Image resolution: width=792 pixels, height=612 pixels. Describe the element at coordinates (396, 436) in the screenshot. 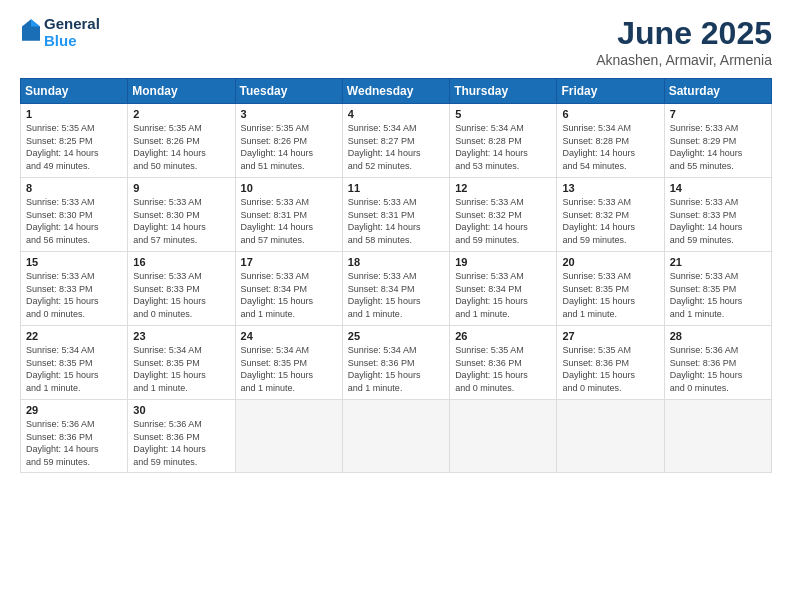

I see `week-row-5: 29Sunrise: 5:36 AM Sunset: 8:36 PM Dayli…` at that location.